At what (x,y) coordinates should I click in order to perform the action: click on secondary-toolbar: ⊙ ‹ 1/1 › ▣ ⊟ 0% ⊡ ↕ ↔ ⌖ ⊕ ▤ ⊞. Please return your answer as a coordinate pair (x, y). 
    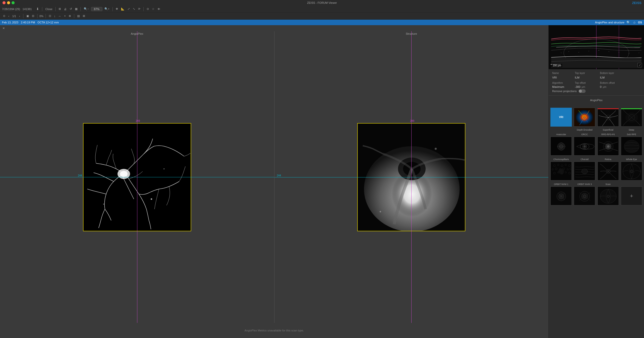
    Looking at the image, I should click on (322, 16).